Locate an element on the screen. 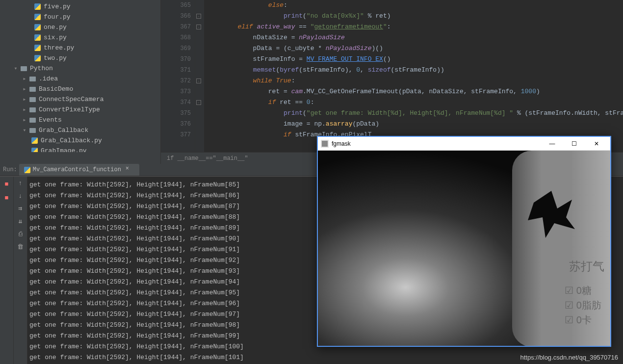  file-item: six.py is located at coordinates (80, 37).